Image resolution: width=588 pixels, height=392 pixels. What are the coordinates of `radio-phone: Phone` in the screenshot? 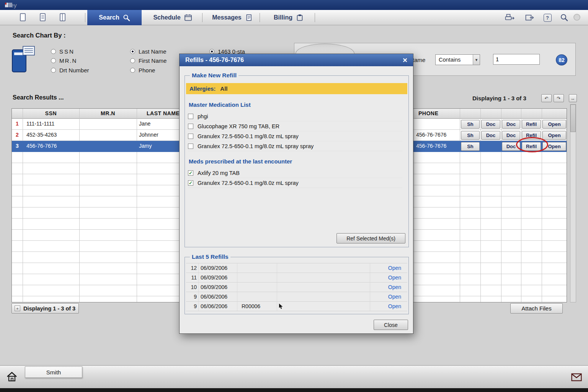 It's located at (142, 70).